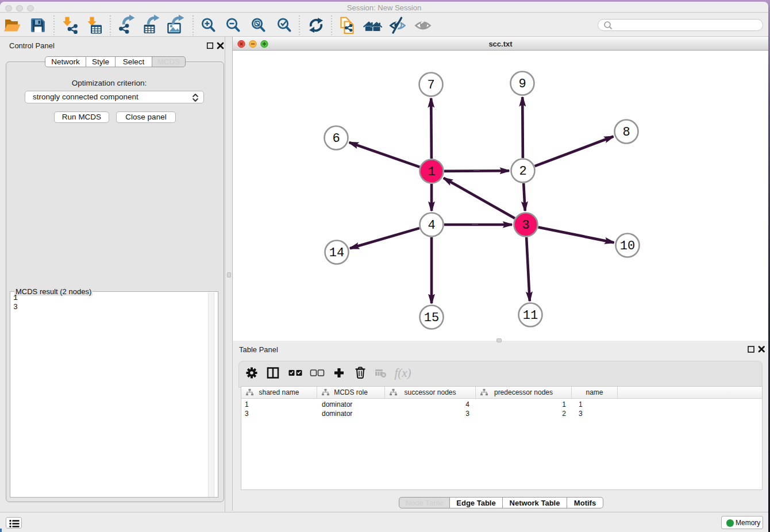 The image size is (770, 532). Describe the element at coordinates (337, 253) in the screenshot. I see `svg-text: 14` at that location.